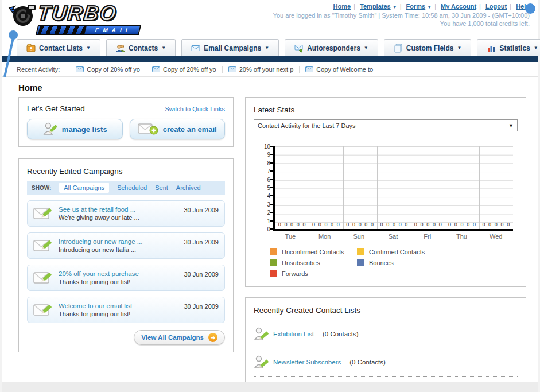 This screenshot has width=540, height=392. What do you see at coordinates (121, 274) in the screenshot?
I see `campaign-title-link: 20% off your next purchase` at bounding box center [121, 274].